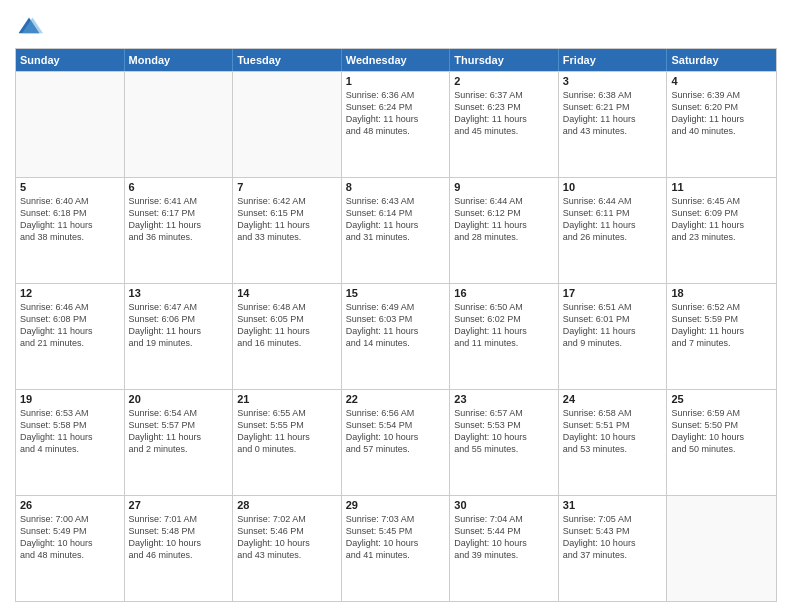 This screenshot has height=612, width=792. I want to click on calendar-cell: 11Sunrise: 6:45 AM Sunset: 6:09 PM Dayli…, so click(722, 230).